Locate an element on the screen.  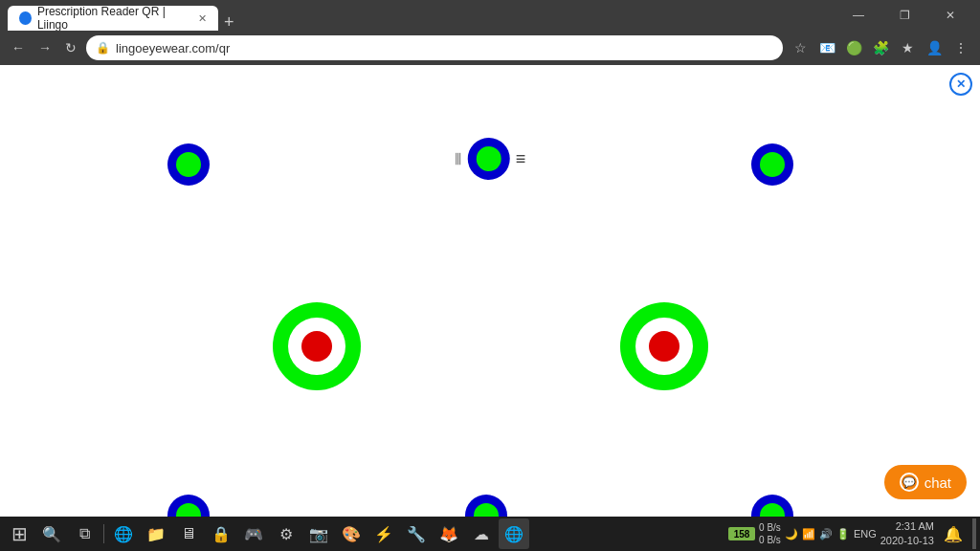
url-text: lingoeyewear.com/qr is located at coordinates (172, 48).